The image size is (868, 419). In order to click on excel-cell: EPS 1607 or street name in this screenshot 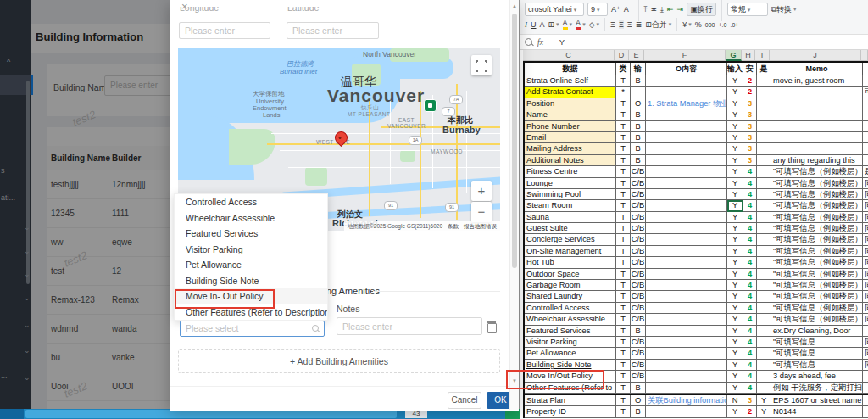, I will do `click(817, 400)`.